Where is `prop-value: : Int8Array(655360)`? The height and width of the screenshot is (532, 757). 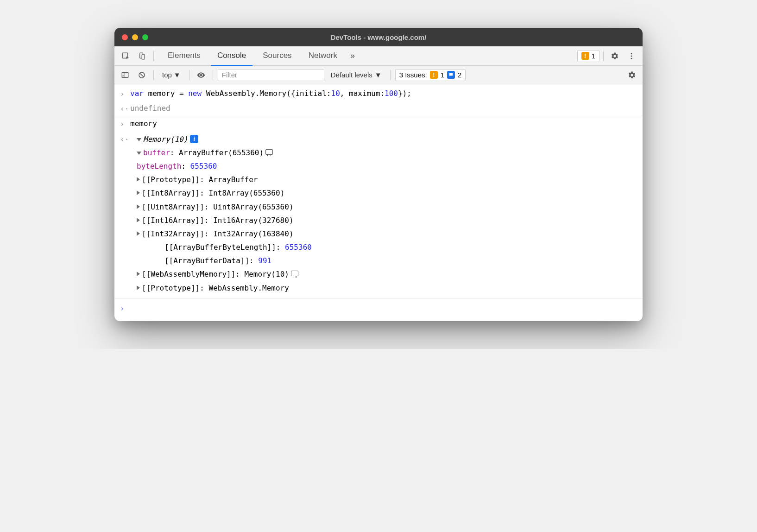
prop-value: : Int8Array(655360) is located at coordinates (242, 193).